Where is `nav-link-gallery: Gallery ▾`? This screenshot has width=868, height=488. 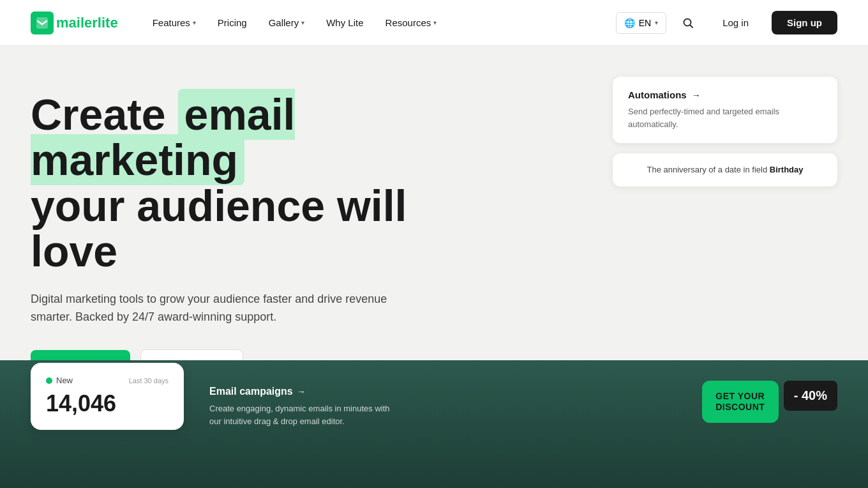 nav-link-gallery: Gallery ▾ is located at coordinates (287, 23).